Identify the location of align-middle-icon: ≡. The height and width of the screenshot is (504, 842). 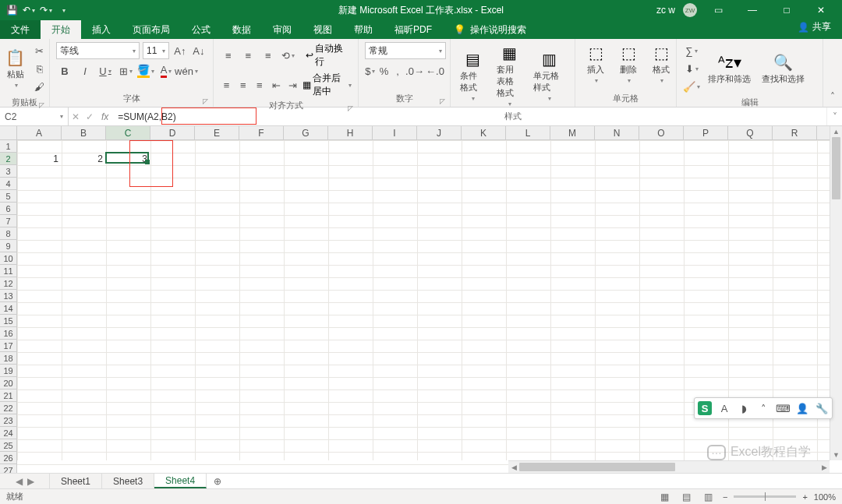
(249, 55).